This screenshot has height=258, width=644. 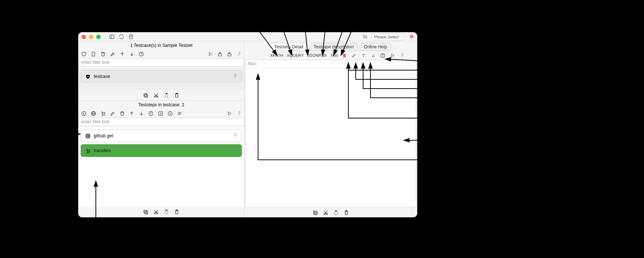 I want to click on right-filter-input: filter:, so click(x=331, y=64).